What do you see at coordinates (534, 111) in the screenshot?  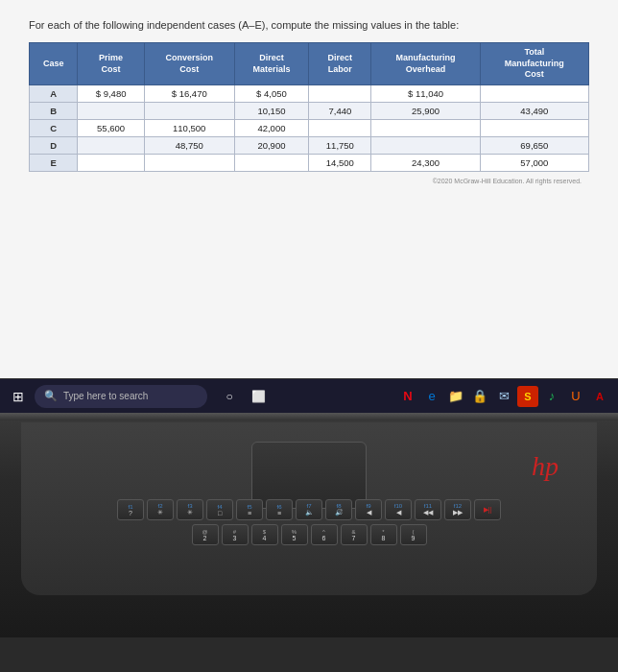 I see `data-cell: 43,490` at bounding box center [534, 111].